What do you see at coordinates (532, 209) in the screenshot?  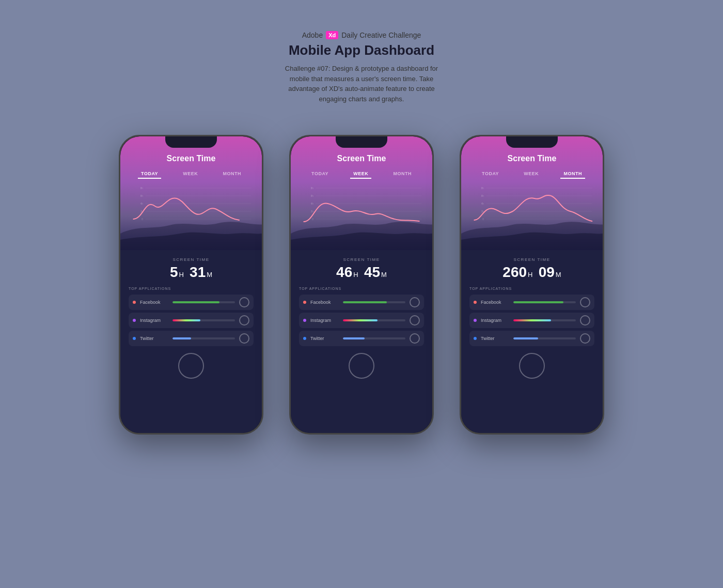 I see `chart-area-month: 8h 6h 4h 2h 0` at bounding box center [532, 209].